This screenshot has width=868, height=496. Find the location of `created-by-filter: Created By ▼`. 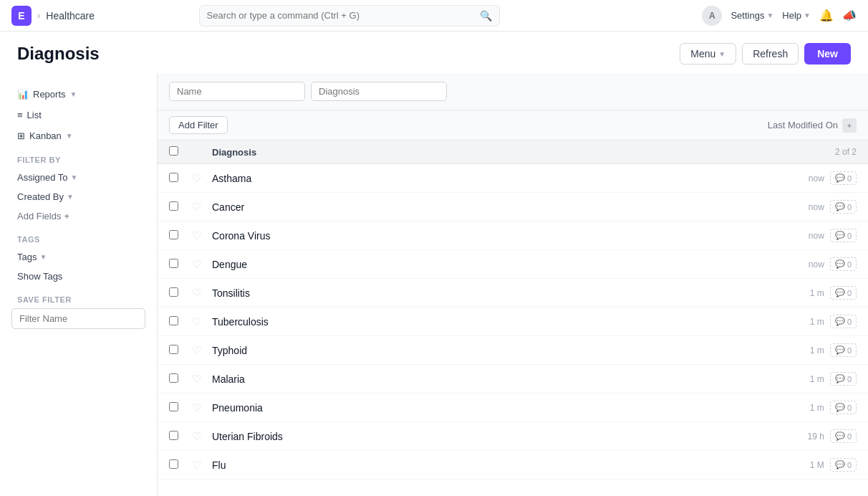

created-by-filter: Created By ▼ is located at coordinates (79, 196).